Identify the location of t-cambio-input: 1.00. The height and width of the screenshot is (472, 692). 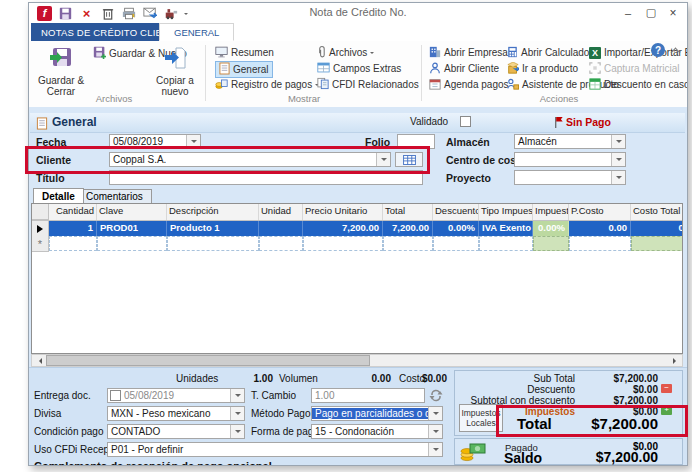
(368, 396).